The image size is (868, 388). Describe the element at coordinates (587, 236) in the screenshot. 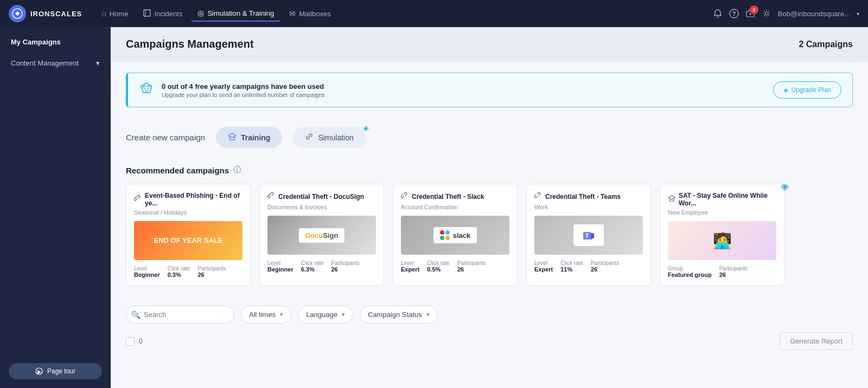

I see `svg-text: T` at that location.